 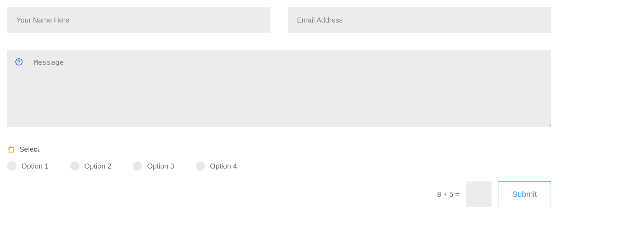 I want to click on captcha-question: 8 + 5 =, so click(x=448, y=195).